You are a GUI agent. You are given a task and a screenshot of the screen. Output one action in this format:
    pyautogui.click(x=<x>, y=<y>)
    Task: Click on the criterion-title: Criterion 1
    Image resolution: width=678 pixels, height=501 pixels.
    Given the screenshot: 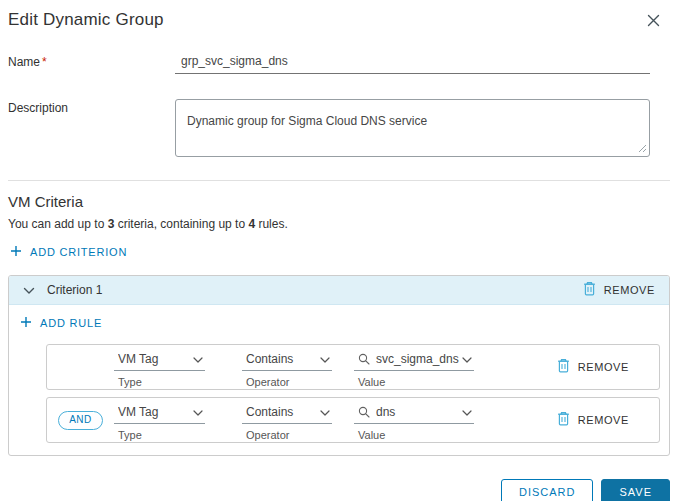 What is the action you would take?
    pyautogui.click(x=74, y=290)
    